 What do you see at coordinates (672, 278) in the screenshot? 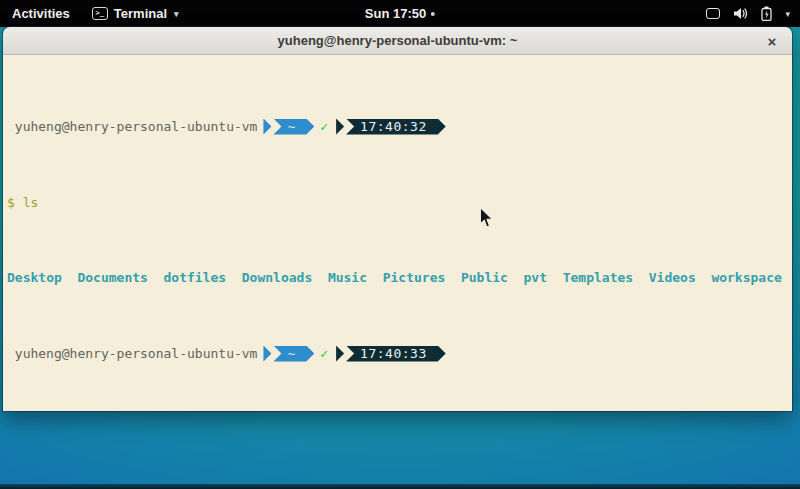
I see `directory-name: Videos` at bounding box center [672, 278].